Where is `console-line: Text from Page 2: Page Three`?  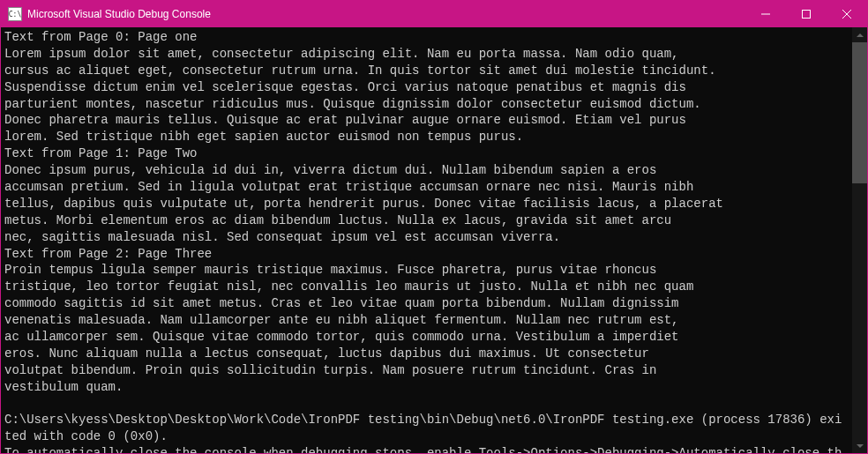
console-line: Text from Page 2: Page Three is located at coordinates (427, 254).